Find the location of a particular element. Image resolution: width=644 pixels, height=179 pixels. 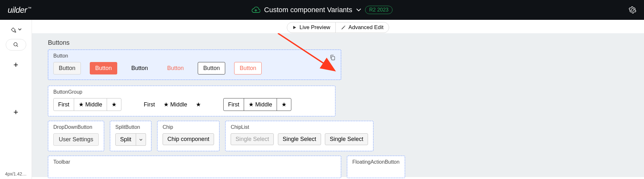

play-icon is located at coordinates (295, 27).